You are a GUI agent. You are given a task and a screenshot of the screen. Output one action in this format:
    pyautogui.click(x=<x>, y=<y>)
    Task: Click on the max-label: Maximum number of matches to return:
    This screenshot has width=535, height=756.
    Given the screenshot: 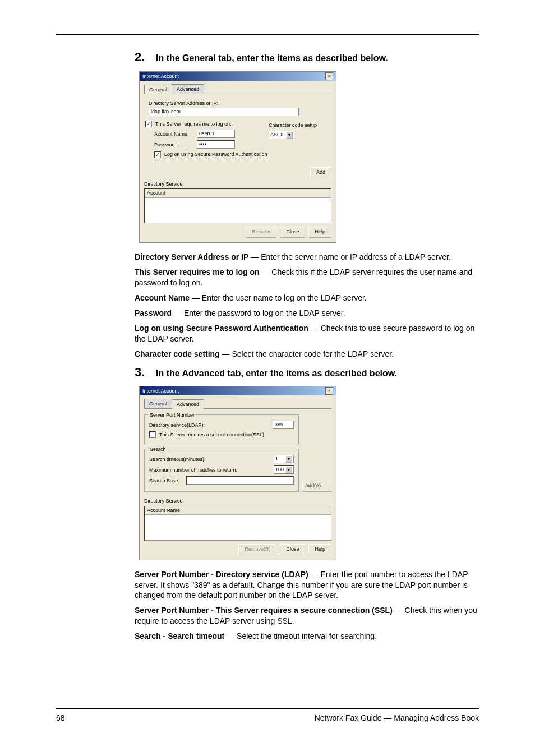 What is the action you would take?
    pyautogui.click(x=210, y=470)
    